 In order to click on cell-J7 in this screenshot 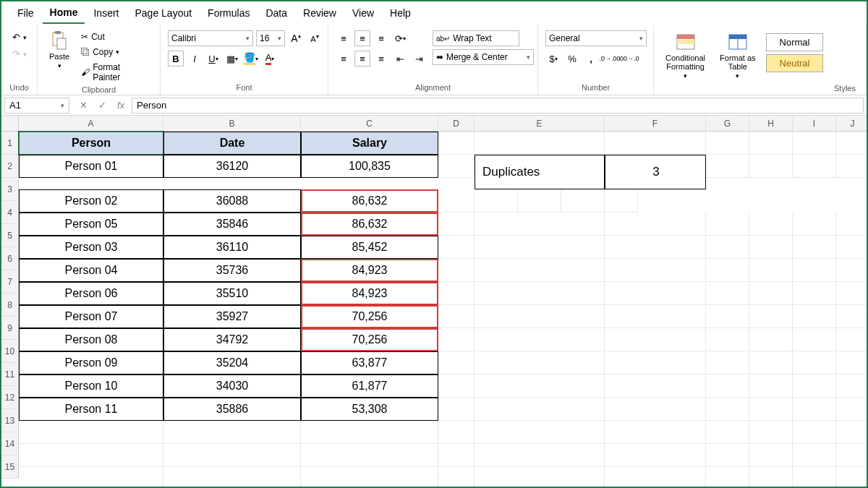, I will do `click(852, 294)`.